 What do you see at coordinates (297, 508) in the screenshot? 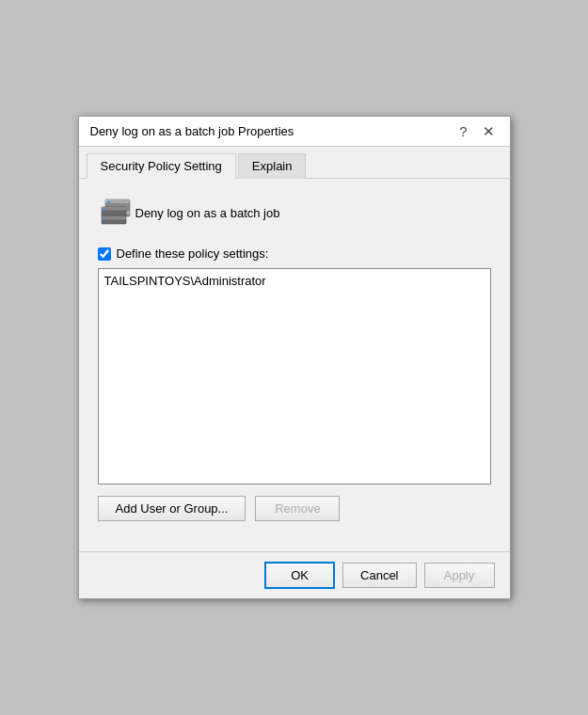
I see `remove-button: Remove` at bounding box center [297, 508].